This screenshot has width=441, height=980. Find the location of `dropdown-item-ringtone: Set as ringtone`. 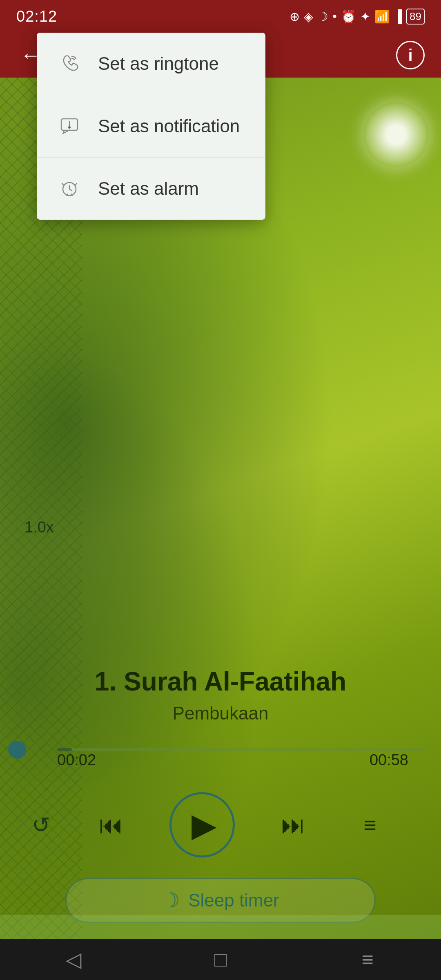

dropdown-item-ringtone: Set as ringtone is located at coordinates (151, 64).